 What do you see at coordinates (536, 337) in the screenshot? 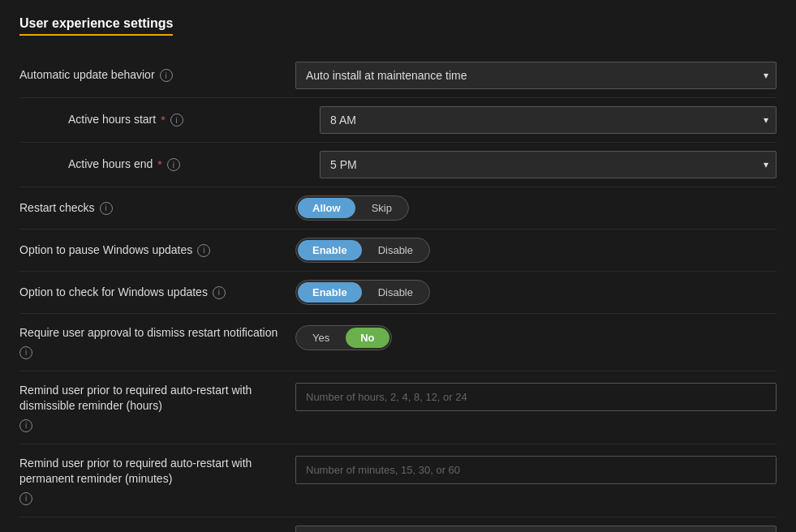
I see `control-col-require-user-approval: YesNo` at bounding box center [536, 337].